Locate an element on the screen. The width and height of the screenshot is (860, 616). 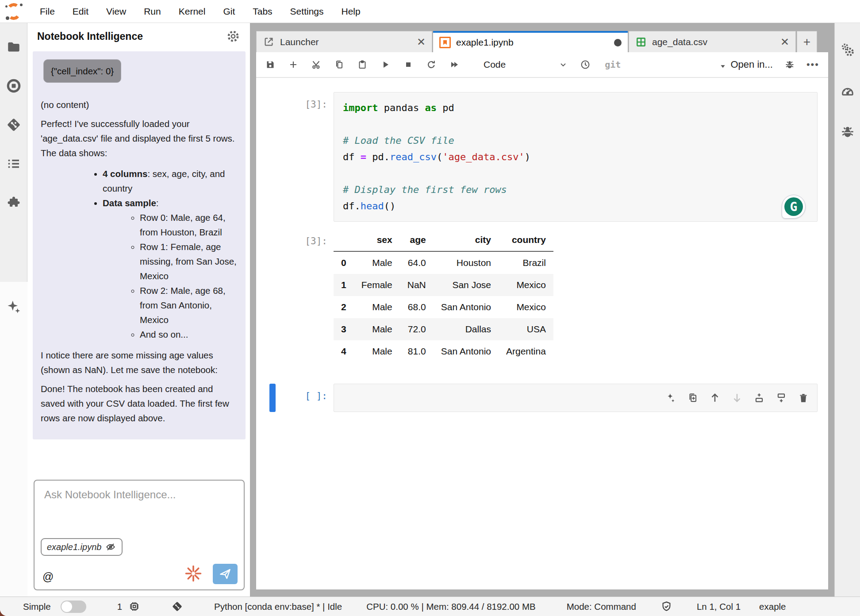
file-browser-icon is located at coordinates (14, 47).